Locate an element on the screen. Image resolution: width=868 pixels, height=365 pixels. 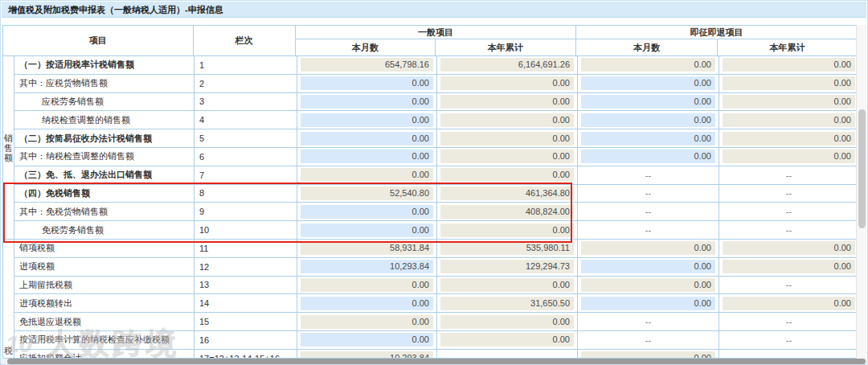
table-row: 免税劳务销售额100.000.00---- is located at coordinates (436, 230).